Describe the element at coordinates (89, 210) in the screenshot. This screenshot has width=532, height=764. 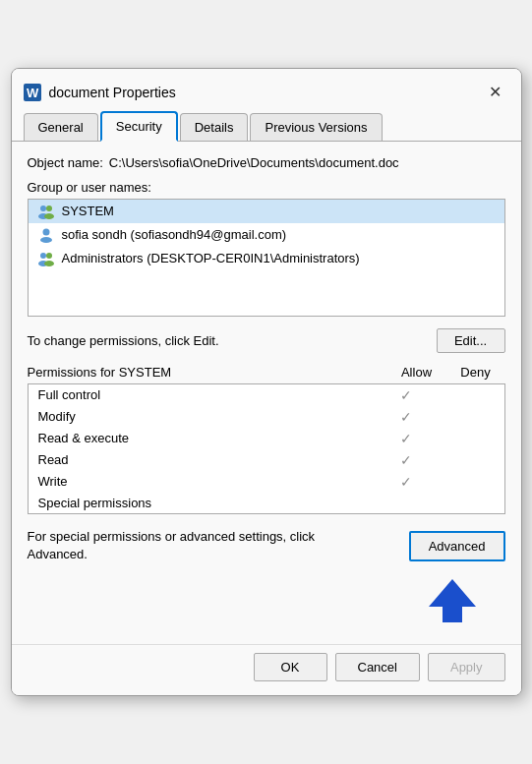
I see `user-name-system: SYSTEM` at that location.